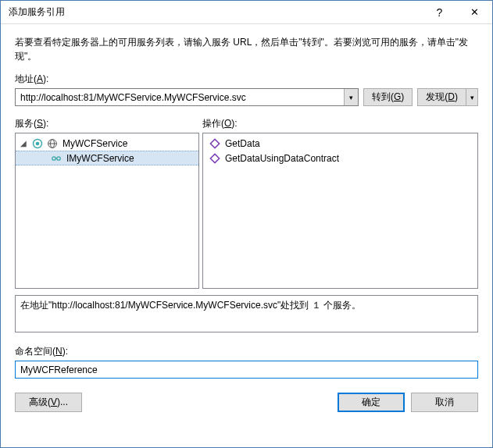  Describe the element at coordinates (371, 403) in the screenshot. I see `ok-button: 确定` at that location.